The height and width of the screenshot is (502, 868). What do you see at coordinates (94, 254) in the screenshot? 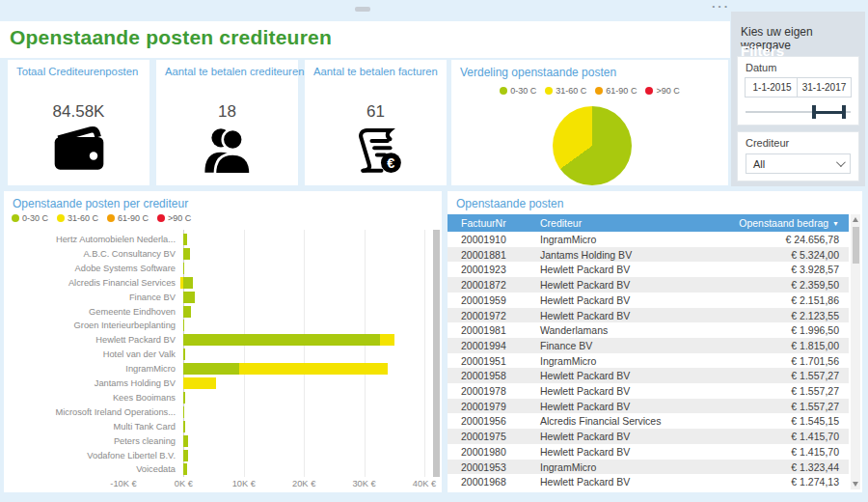
I see `bar-category-label: A.B.C. Consultancy BV` at bounding box center [94, 254].